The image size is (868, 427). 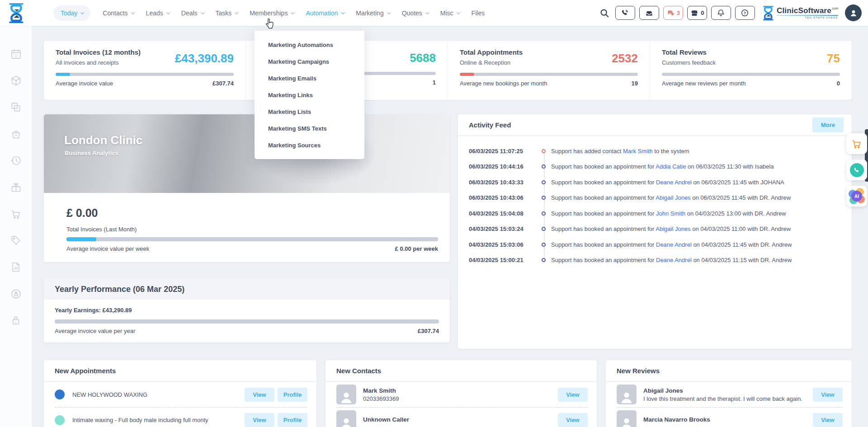 I want to click on phone-button, so click(x=625, y=13).